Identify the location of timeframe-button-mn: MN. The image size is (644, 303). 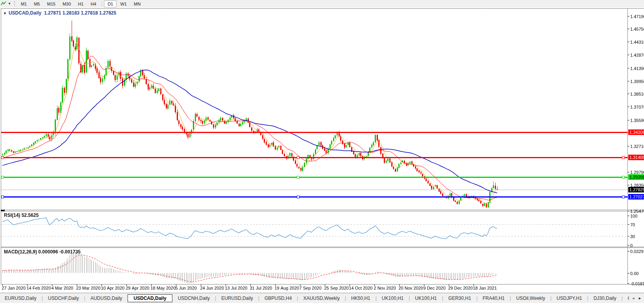
(137, 4).